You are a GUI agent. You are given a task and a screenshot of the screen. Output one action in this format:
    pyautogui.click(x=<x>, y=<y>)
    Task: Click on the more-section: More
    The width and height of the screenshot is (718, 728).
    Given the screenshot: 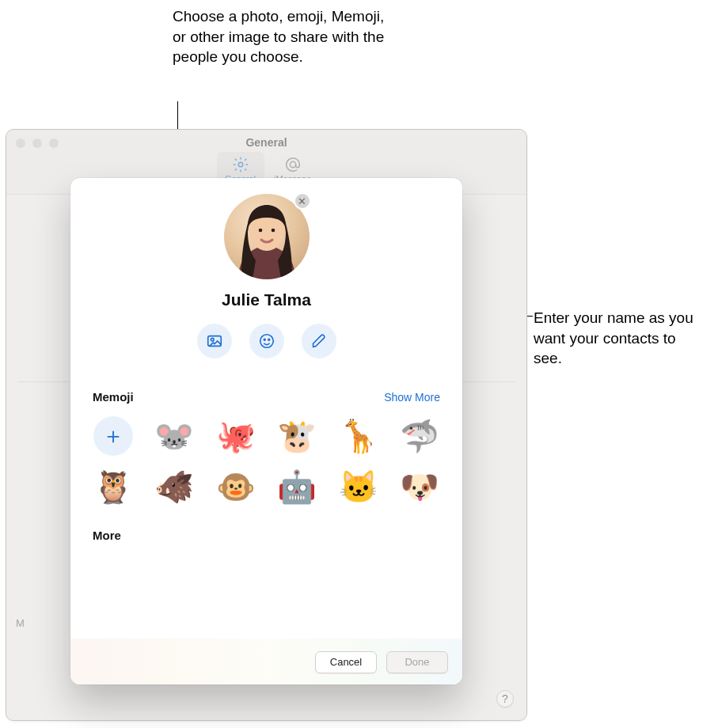 What is the action you would take?
    pyautogui.click(x=266, y=535)
    